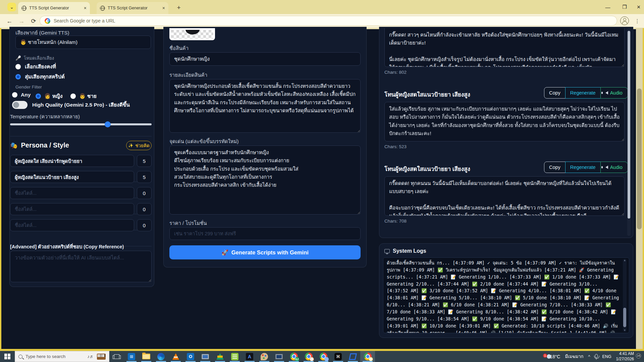 The height and width of the screenshot is (362, 644). I want to click on new-tab-button: +, so click(179, 8).